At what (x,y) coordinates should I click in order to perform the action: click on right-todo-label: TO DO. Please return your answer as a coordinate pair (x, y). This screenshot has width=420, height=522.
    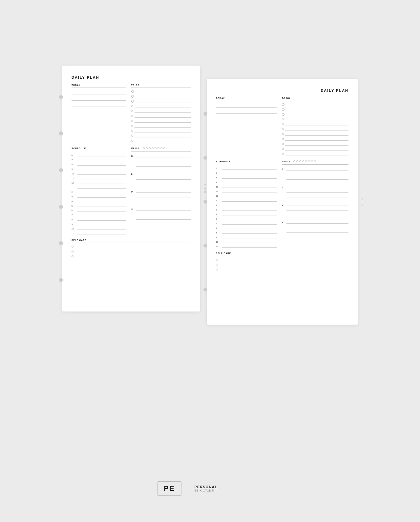
    Looking at the image, I should click on (315, 98).